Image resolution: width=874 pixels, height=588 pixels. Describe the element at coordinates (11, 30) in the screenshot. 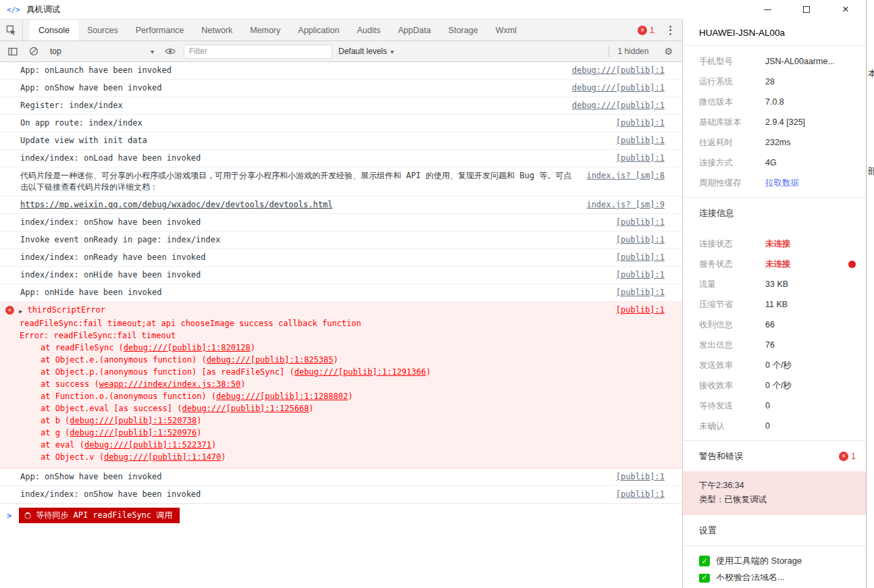

I see `inspect-element-icon` at that location.